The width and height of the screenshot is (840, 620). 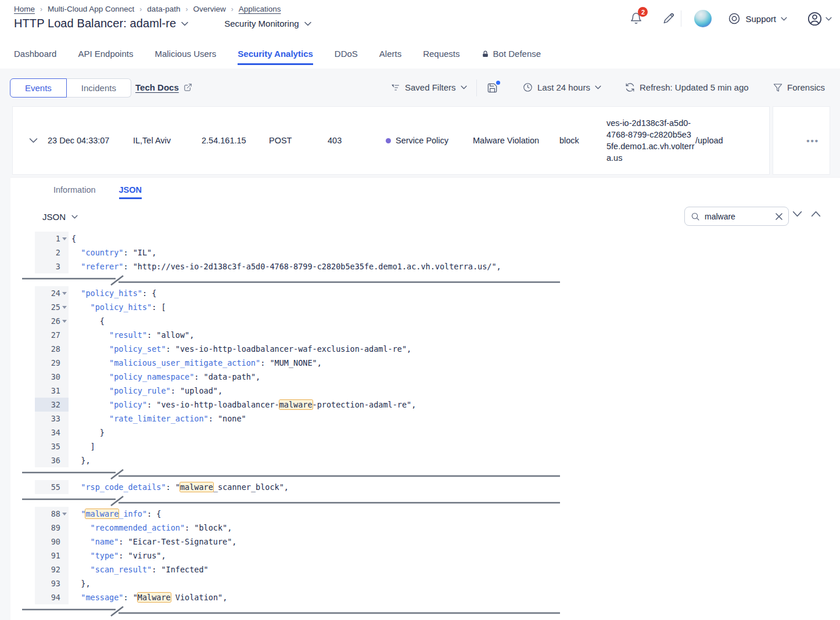 I want to click on search-icon, so click(x=695, y=217).